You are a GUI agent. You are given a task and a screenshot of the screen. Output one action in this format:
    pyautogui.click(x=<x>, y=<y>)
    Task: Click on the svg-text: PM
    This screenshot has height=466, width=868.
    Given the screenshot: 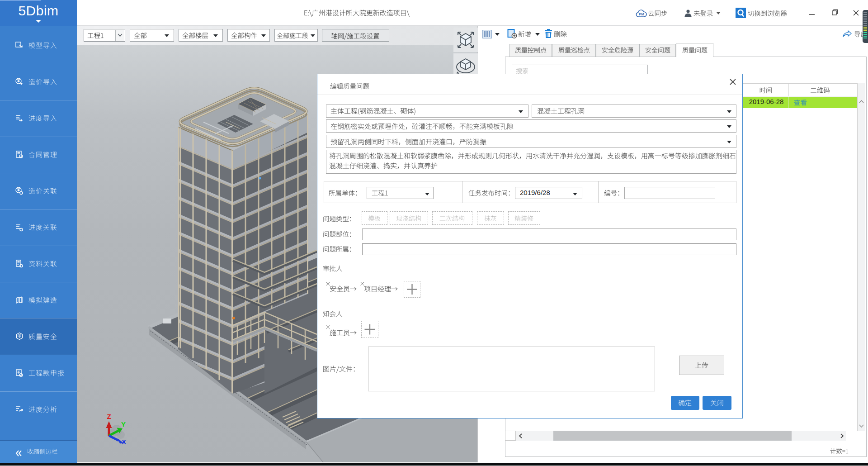 What is the action you would take?
    pyautogui.click(x=642, y=14)
    